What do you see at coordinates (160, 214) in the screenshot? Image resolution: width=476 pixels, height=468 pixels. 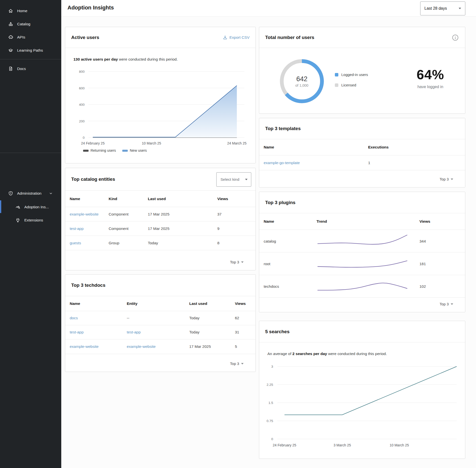 I see `table-row: example-website Component 17 Mar 2025 37` at bounding box center [160, 214].